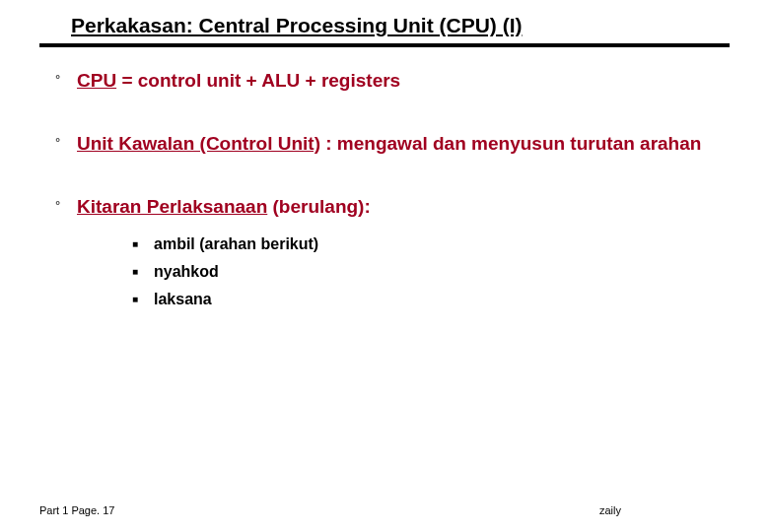  I want to click on sub-item-3-text: laksana, so click(183, 299).